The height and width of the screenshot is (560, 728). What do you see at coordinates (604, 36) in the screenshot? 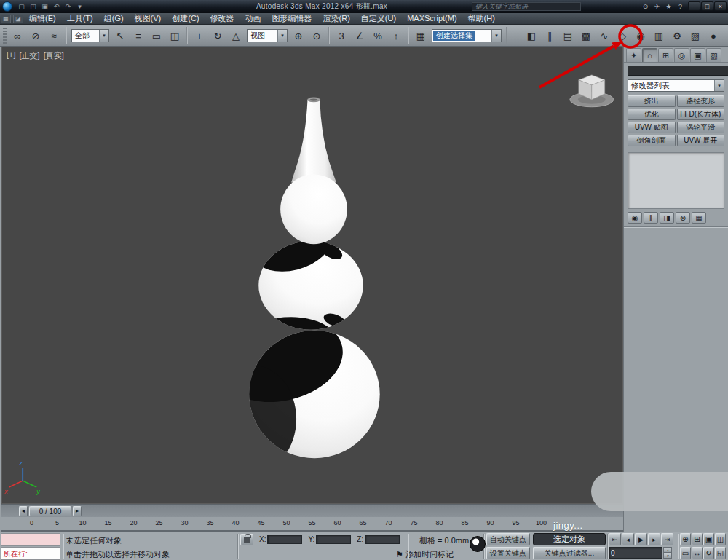
I see `curve-editor: ∿` at bounding box center [604, 36].